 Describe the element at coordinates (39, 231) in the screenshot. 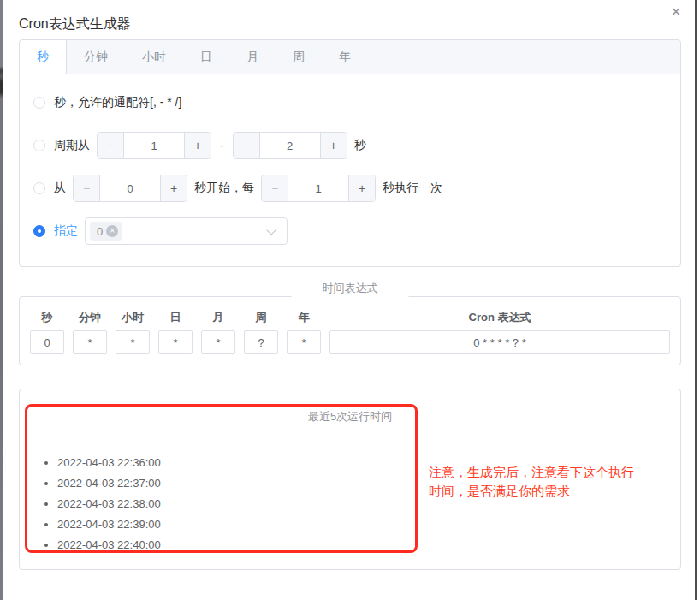

I see `radio-specify-selected` at that location.